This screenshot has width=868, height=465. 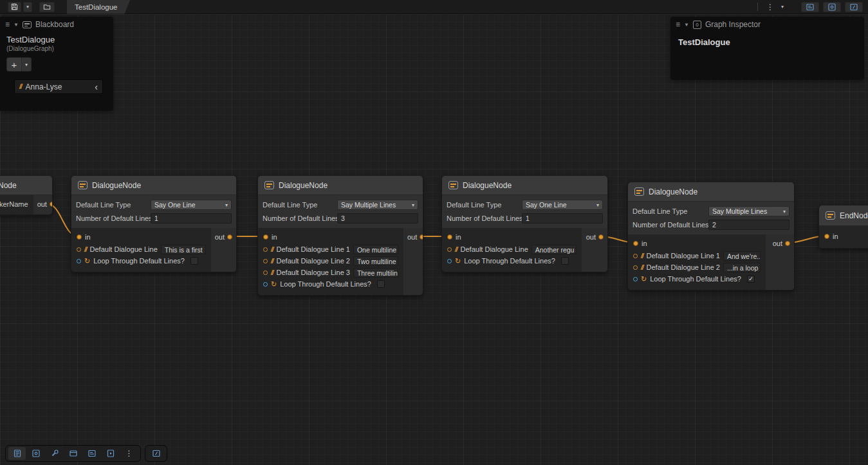 I want to click on dialogue-line-input: And we're..., so click(x=742, y=256).